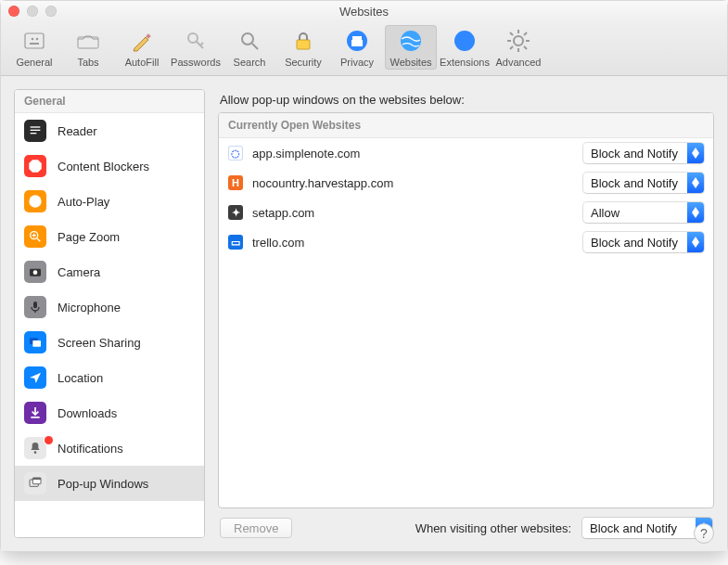  Describe the element at coordinates (80, 379) in the screenshot. I see `sidebar-item-label: Location` at that location.